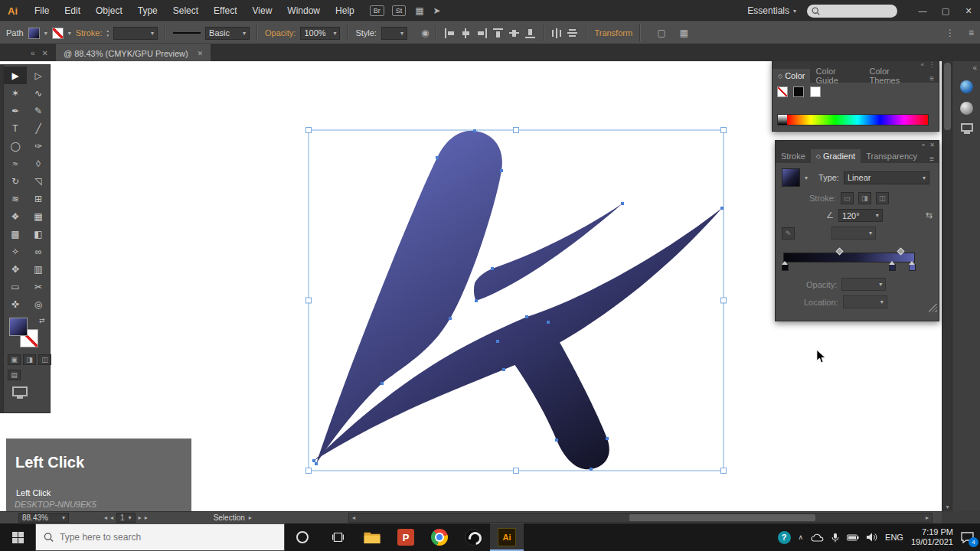 Image resolution: width=980 pixels, height=551 pixels. I want to click on rainbow-spectrum, so click(858, 119).